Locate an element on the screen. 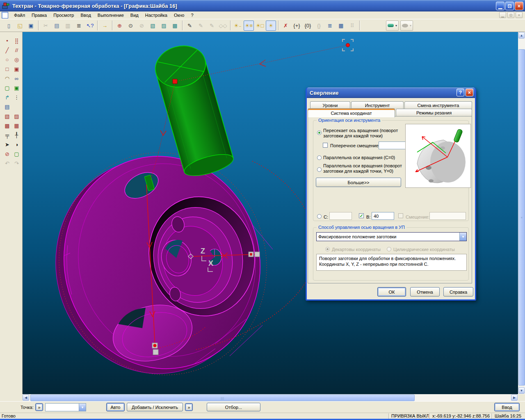 This screenshot has width=525, height=420. radio-cylindrical is located at coordinates (389, 249).